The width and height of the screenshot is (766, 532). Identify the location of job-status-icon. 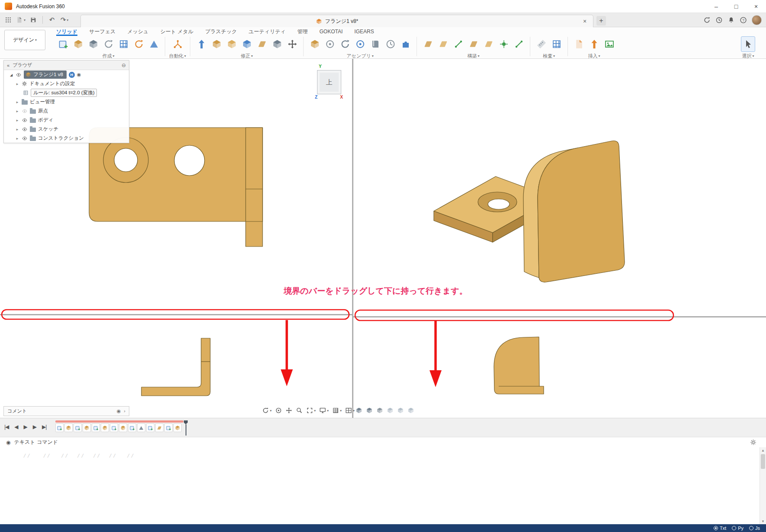
(707, 20).